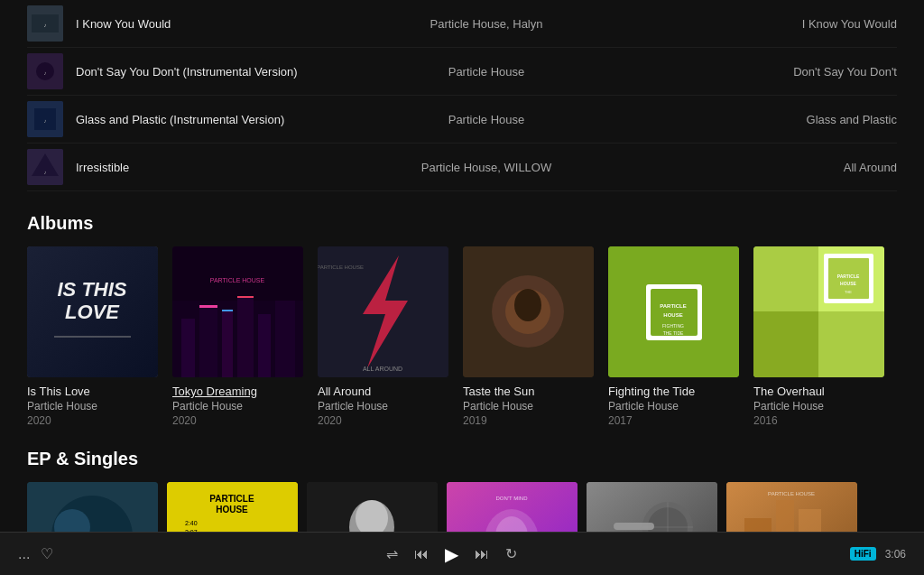 The height and width of the screenshot is (575, 924). I want to click on album-card: Taste the Sun Particle House 2019, so click(529, 337).